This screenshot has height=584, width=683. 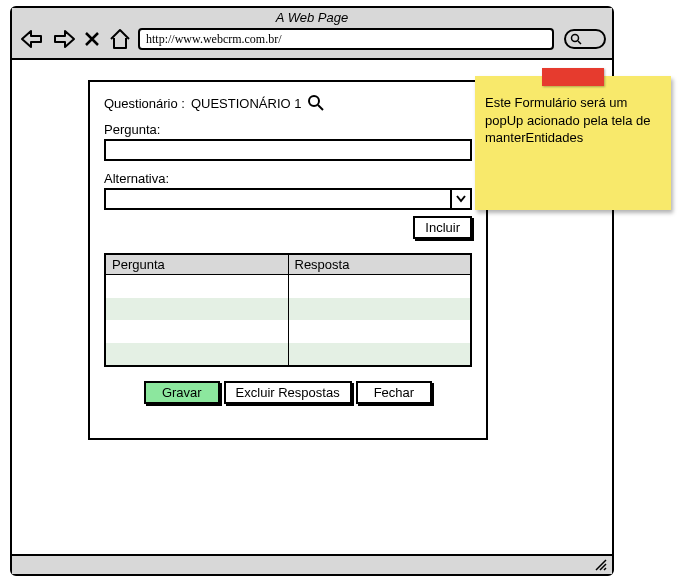 What do you see at coordinates (288, 150) in the screenshot?
I see `pergunta-input` at bounding box center [288, 150].